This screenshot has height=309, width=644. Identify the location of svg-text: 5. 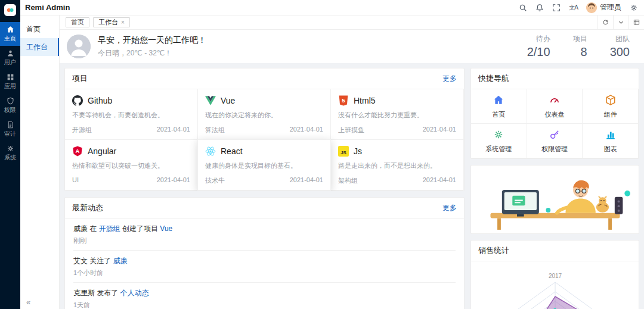
(343, 100).